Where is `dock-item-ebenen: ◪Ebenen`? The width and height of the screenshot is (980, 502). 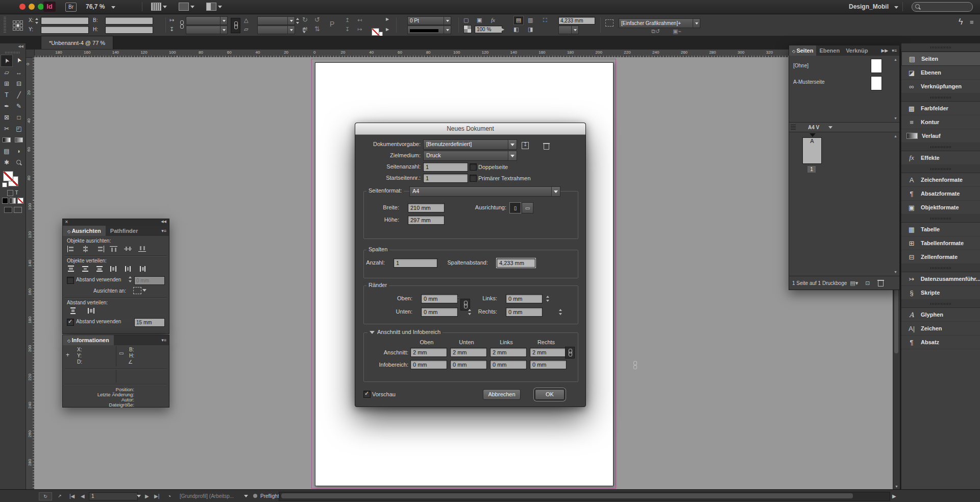 dock-item-ebenen: ◪Ebenen is located at coordinates (941, 73).